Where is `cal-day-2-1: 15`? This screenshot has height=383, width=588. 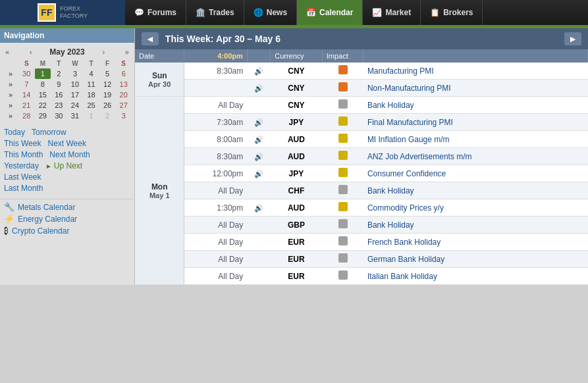
cal-day-2-1: 15 is located at coordinates (43, 95).